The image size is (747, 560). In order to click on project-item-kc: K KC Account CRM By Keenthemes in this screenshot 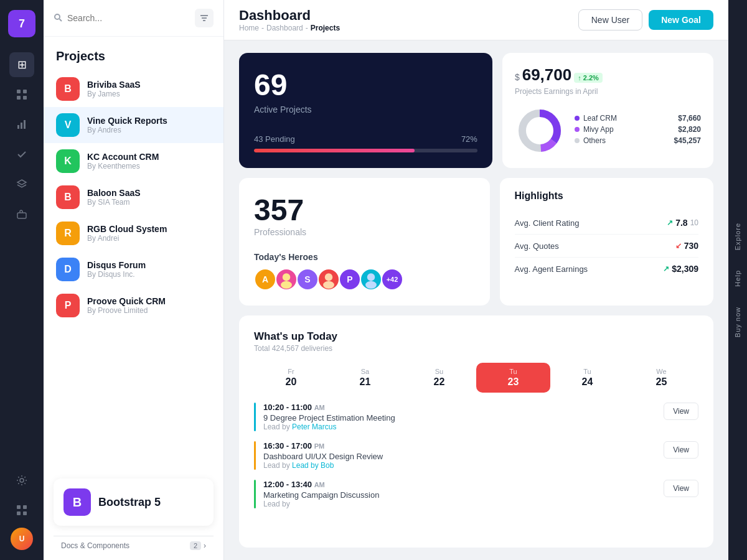, I will do `click(133, 161)`.